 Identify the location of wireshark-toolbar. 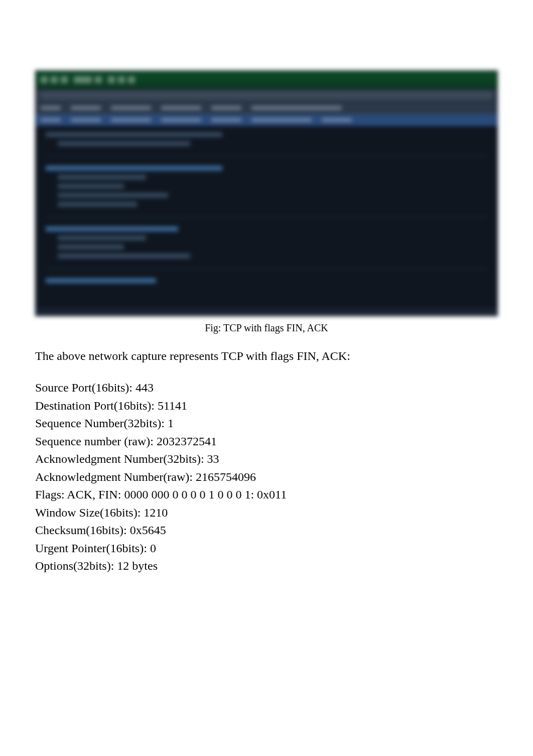
(266, 80).